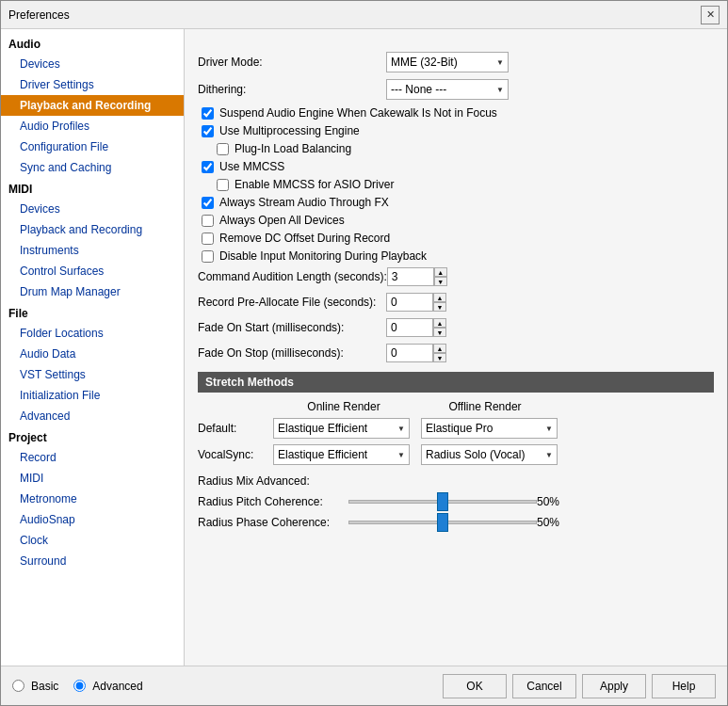  What do you see at coordinates (92, 375) in the screenshot?
I see `sidebar-item-file-vst-settings: VST Settings` at bounding box center [92, 375].